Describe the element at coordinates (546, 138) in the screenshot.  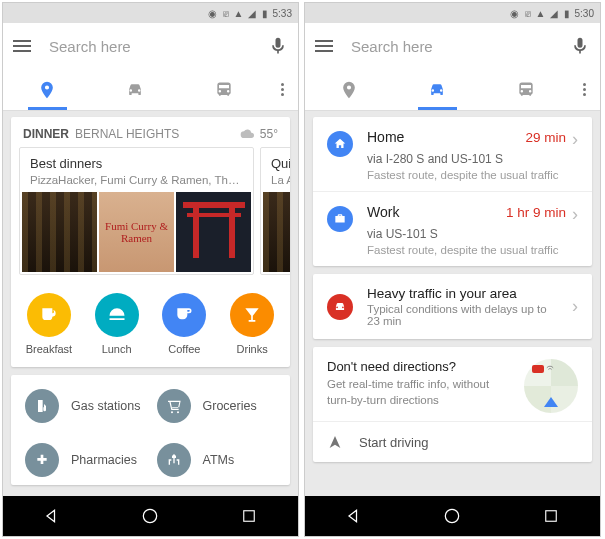
I see `dest-time: 29 min` at that location.